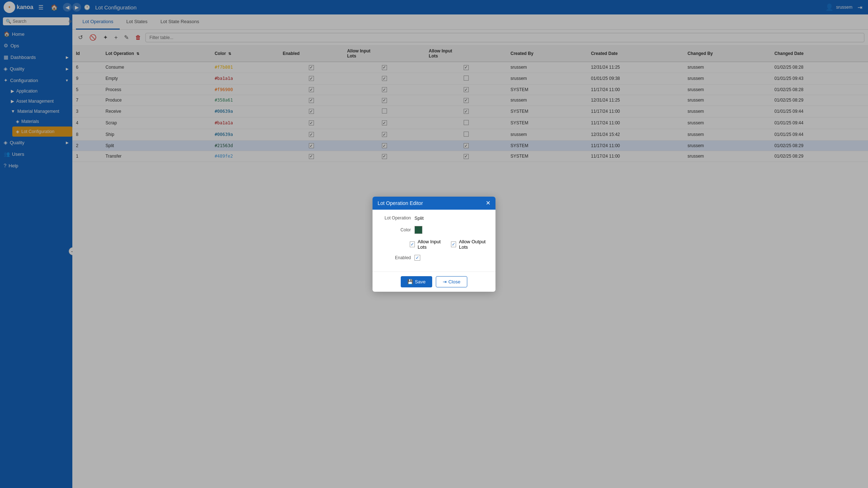 This screenshot has width=868, height=488. What do you see at coordinates (395, 258) in the screenshot?
I see `enabled-field-label: Enabled` at bounding box center [395, 258].